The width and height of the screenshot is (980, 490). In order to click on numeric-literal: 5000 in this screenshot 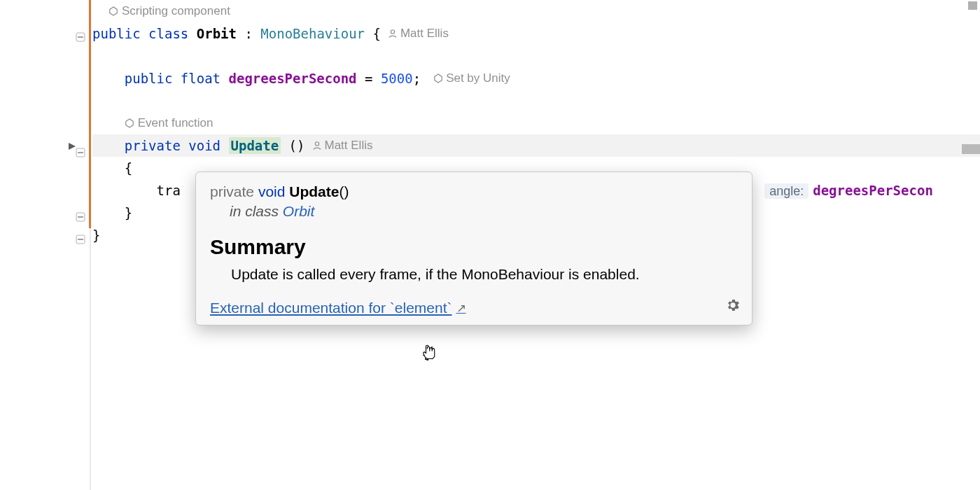, I will do `click(397, 78)`.